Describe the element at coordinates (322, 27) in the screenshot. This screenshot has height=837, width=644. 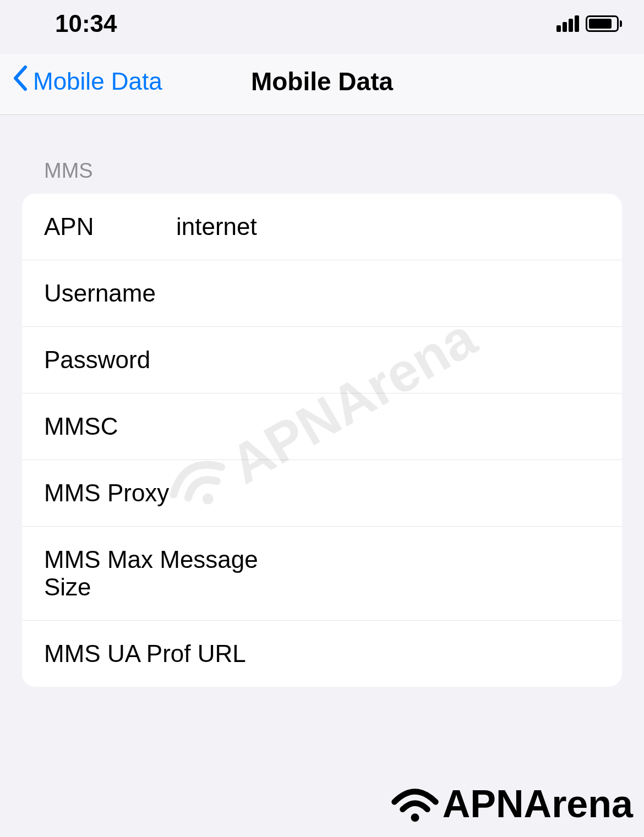
I see `status-bar: 10:34` at that location.